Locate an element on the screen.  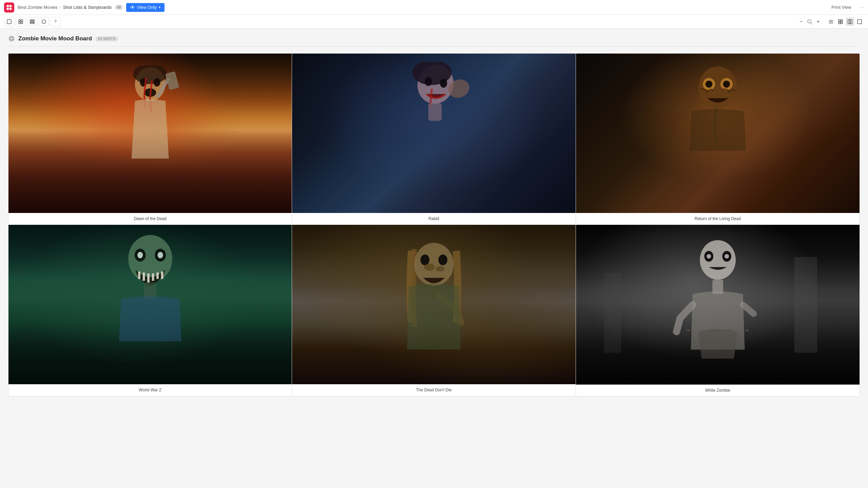
cell-label-dawn: Dawn of the Dead is located at coordinates (150, 219).